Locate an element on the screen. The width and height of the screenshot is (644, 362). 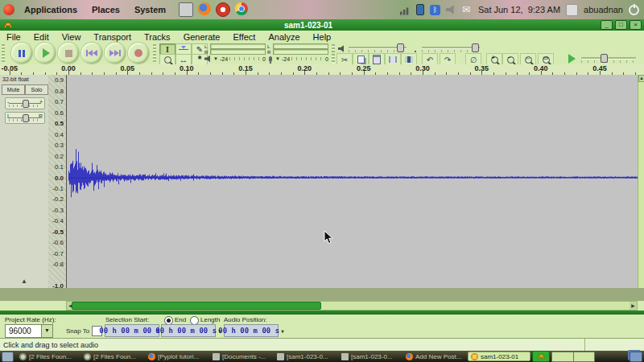
microphone-icon is located at coordinates (270, 60).